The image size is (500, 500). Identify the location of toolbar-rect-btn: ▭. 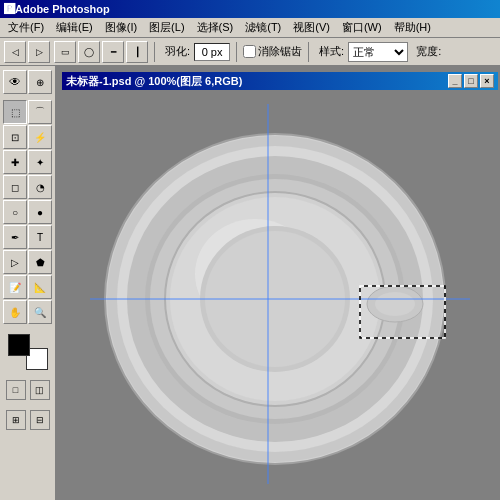
(65, 52).